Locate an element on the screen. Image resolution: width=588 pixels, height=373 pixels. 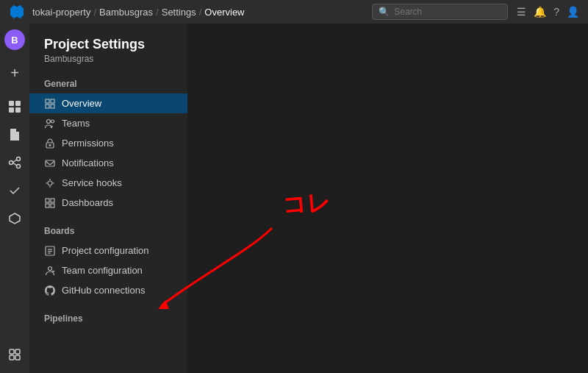
service-hooks-icon is located at coordinates (50, 183).